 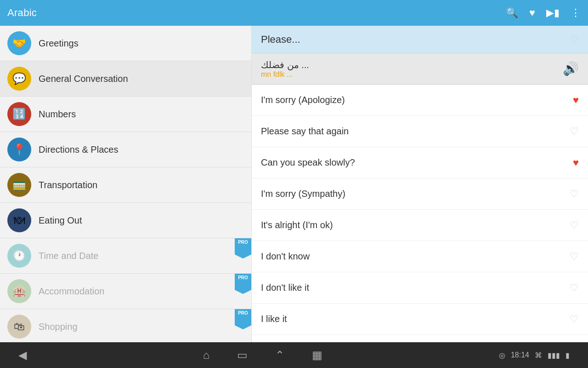 What do you see at coordinates (285, 65) in the screenshot?
I see `arabic-text: ... من فضلك` at bounding box center [285, 65].